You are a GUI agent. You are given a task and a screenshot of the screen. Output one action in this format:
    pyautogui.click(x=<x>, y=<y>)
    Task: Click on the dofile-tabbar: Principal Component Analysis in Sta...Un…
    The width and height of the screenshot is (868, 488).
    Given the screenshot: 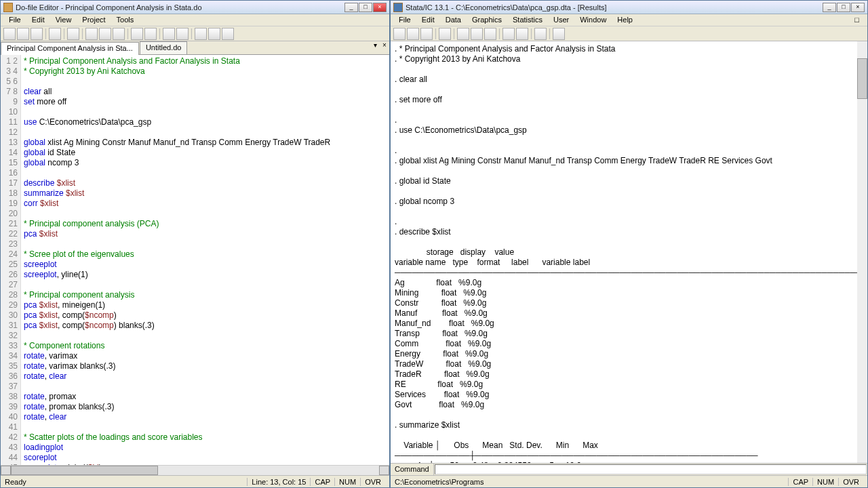 What is the action you would take?
    pyautogui.click(x=195, y=48)
    